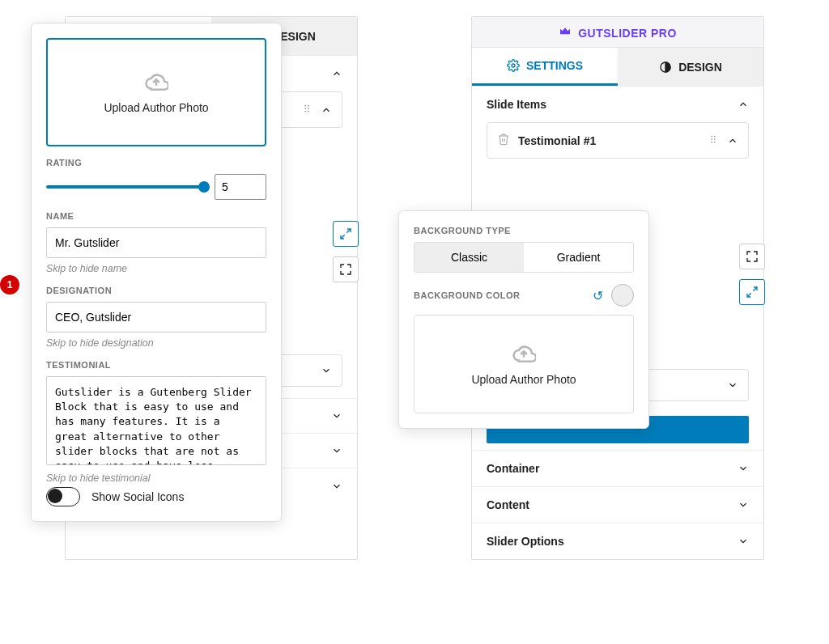  What do you see at coordinates (517, 104) in the screenshot?
I see `section-label: Slide Items` at bounding box center [517, 104].